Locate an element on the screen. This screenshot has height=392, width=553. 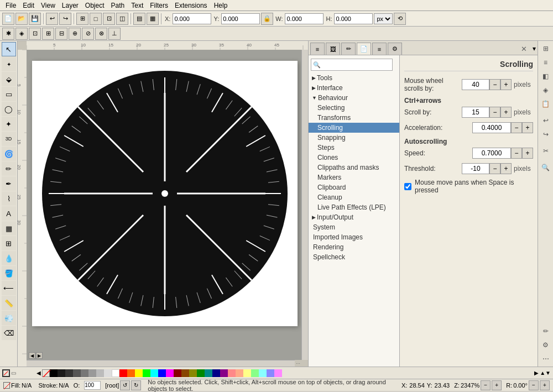
pen-tool: ✒ is located at coordinates (9, 184).